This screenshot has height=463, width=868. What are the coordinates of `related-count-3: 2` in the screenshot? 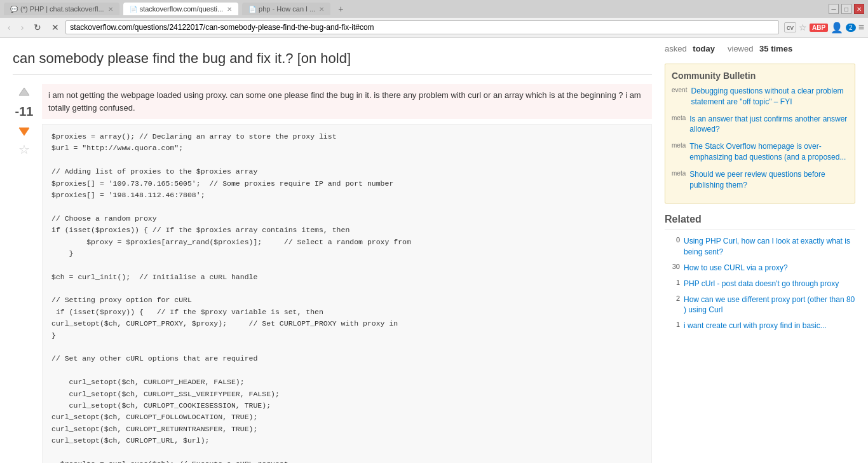 It's located at (672, 298).